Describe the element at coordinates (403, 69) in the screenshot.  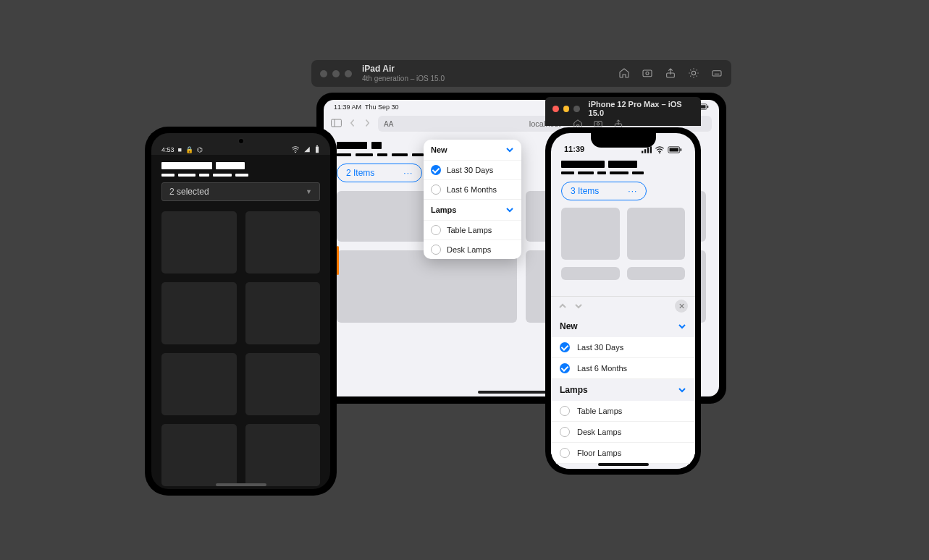
I see `ipad-title: iPad Air` at that location.